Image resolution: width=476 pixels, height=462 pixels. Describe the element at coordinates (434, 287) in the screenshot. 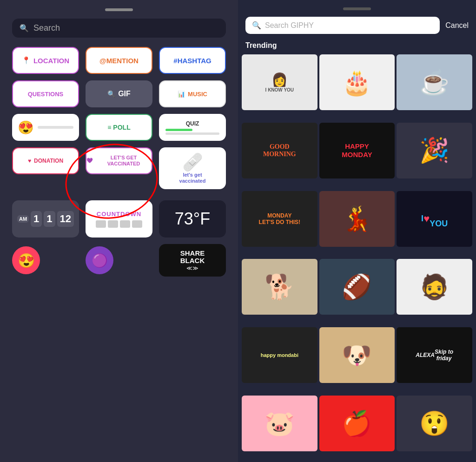

I see `gif-content-bald: 🧔` at that location.